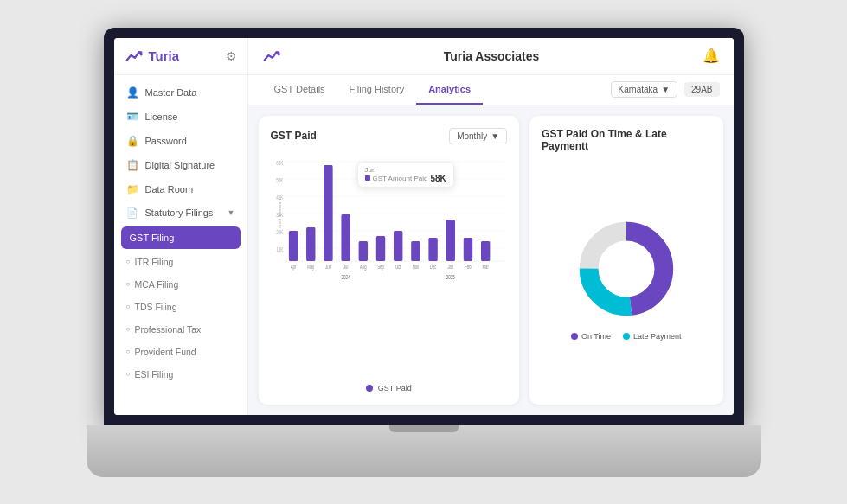  Describe the element at coordinates (702, 90) in the screenshot. I see `gstin-code-badge: 29AB` at that location.